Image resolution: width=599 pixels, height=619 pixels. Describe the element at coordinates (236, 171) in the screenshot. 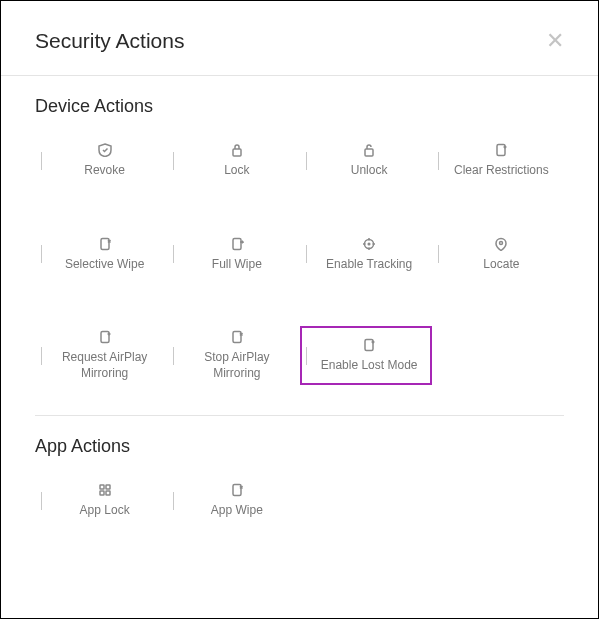

I see `action-label: Lock` at that location.